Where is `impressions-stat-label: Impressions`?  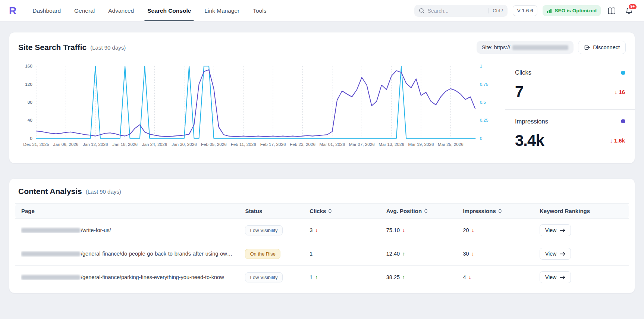 impressions-stat-label: Impressions is located at coordinates (532, 122).